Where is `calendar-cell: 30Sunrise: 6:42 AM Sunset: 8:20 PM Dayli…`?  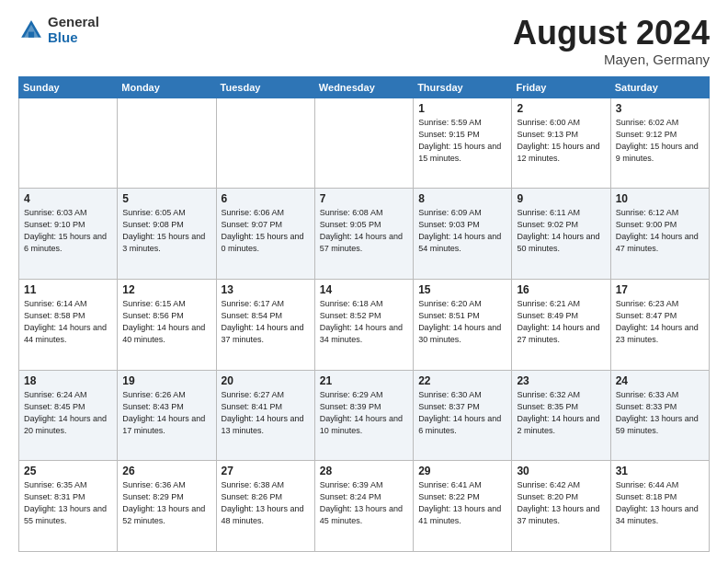
calendar-cell: 30Sunrise: 6:42 AM Sunset: 8:20 PM Dayli… is located at coordinates (561, 506).